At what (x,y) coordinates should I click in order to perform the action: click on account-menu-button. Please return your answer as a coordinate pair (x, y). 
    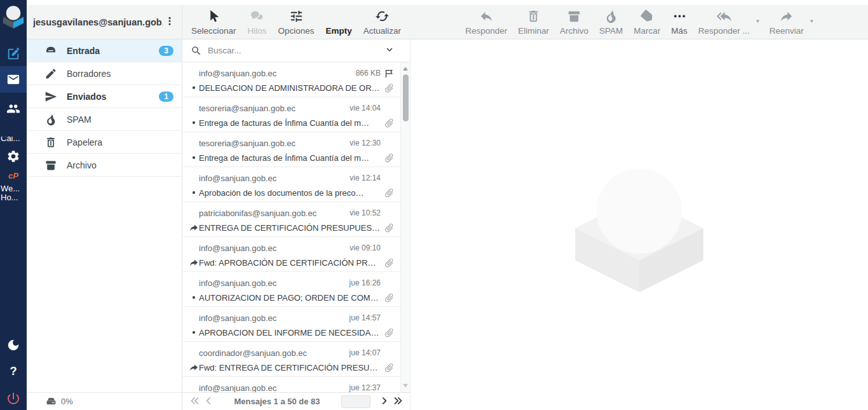
    Looking at the image, I should click on (170, 22).